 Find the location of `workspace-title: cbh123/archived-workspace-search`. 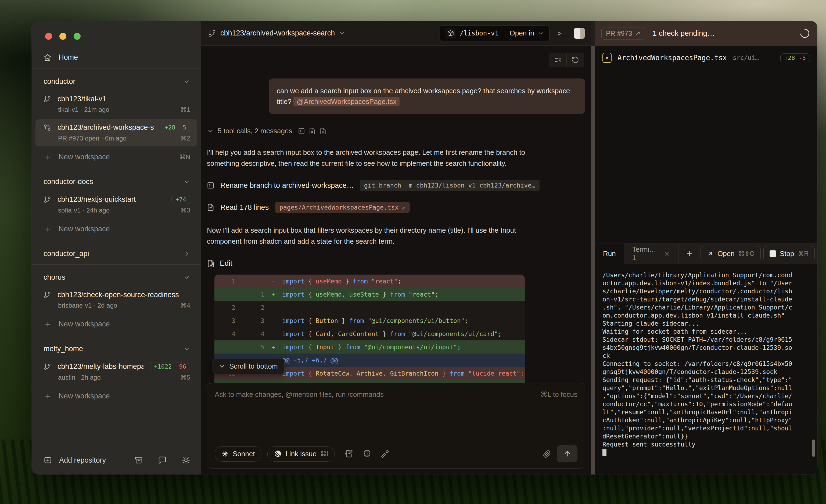

workspace-title: cbh123/archived-workspace-search is located at coordinates (278, 33).